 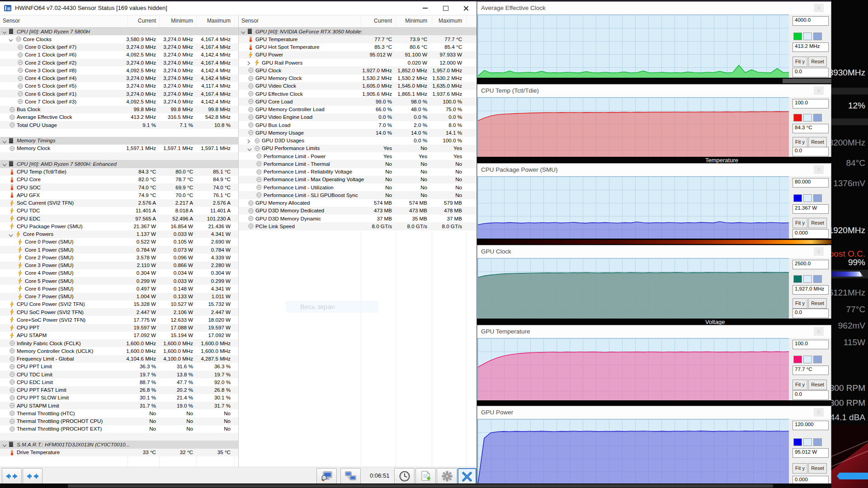 I want to click on sensor-section-row: S.M.A.R.T.: HFM001TD3JX013N (CY0CT0010..…, so click(x=119, y=445).